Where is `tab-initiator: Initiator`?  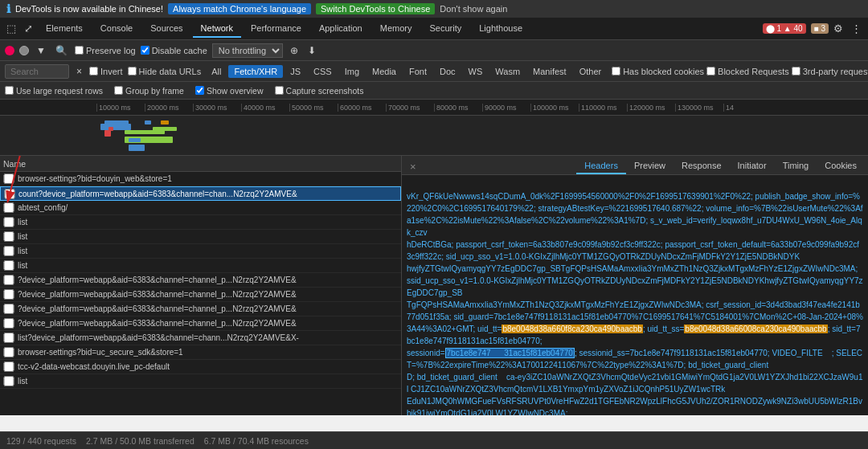
tab-initiator: Initiator is located at coordinates (752, 166).